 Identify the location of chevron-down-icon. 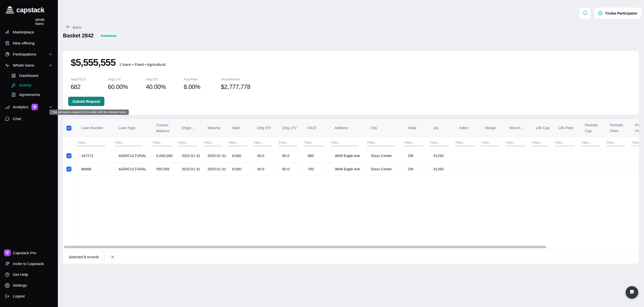
(51, 54).